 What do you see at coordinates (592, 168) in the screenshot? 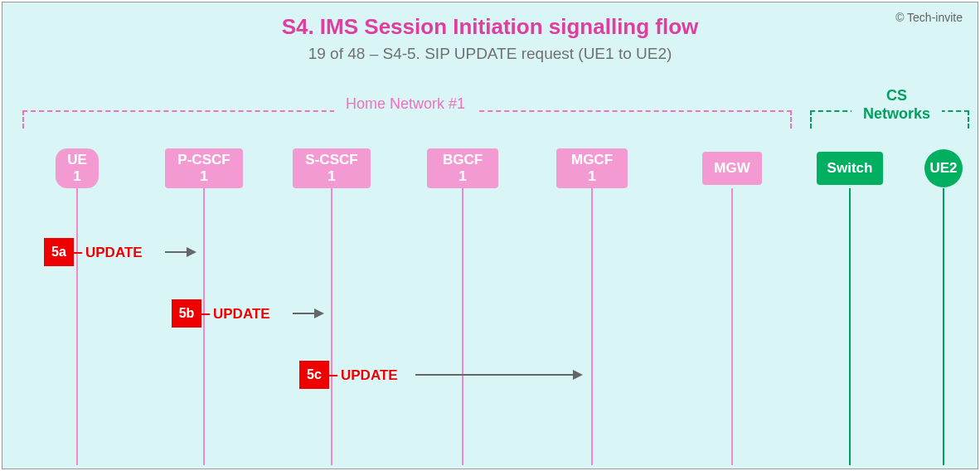
I see `node-mgcf: MGCF 1` at bounding box center [592, 168].